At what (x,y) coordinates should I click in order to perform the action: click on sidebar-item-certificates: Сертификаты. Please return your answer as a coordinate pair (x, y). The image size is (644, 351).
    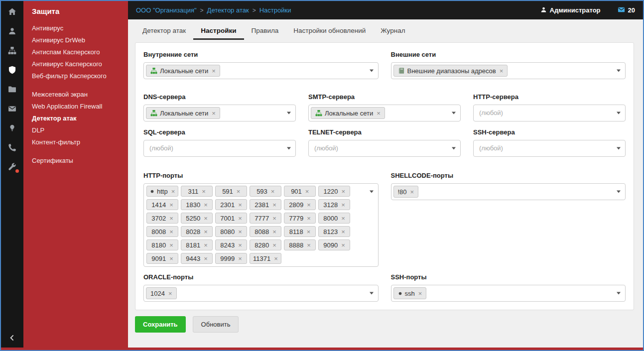
    Looking at the image, I should click on (78, 161).